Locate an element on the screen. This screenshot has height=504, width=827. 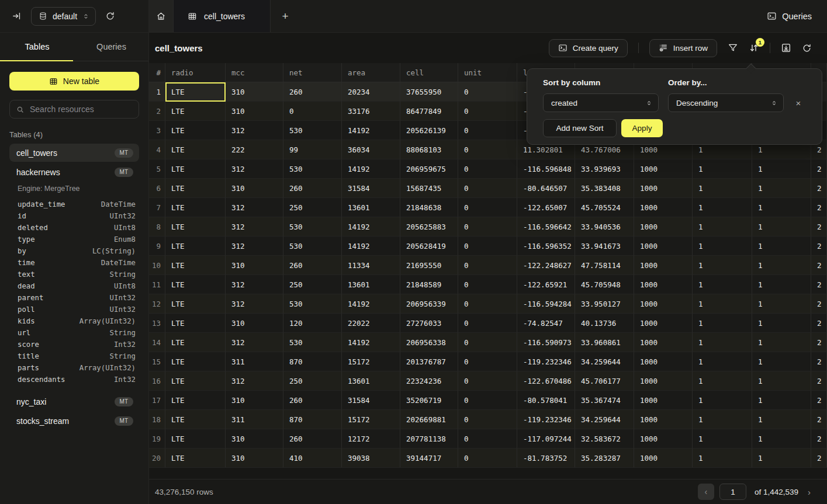
table-cell: 45.705948 is located at coordinates (604, 285).